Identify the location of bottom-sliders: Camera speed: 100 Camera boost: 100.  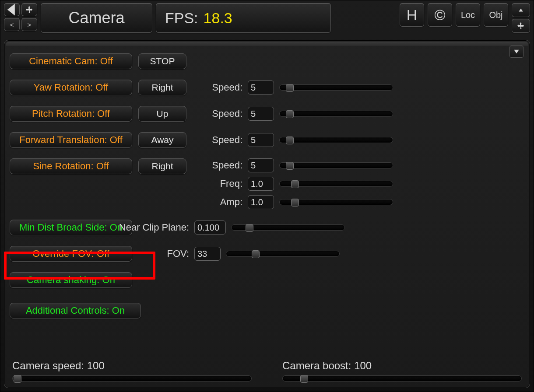
(267, 371).